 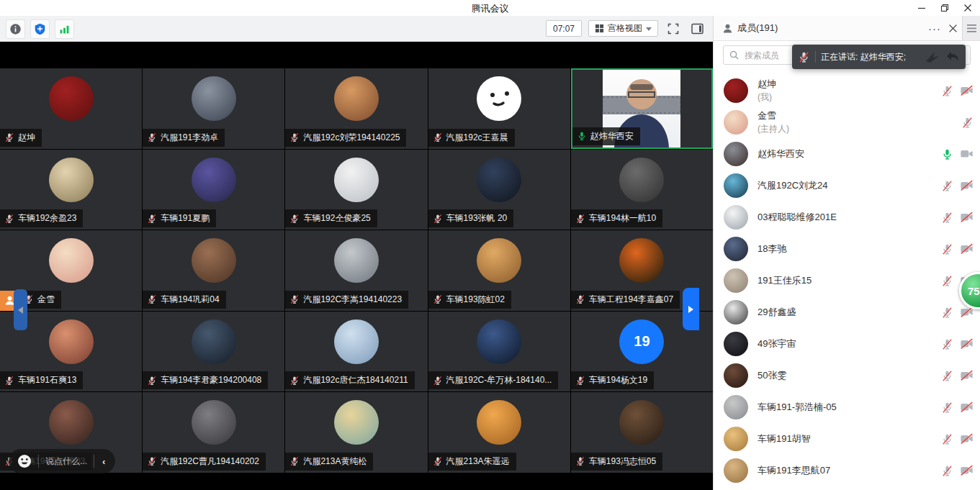 What do you see at coordinates (932, 57) in the screenshot?
I see `share-arrow-icon` at bounding box center [932, 57].